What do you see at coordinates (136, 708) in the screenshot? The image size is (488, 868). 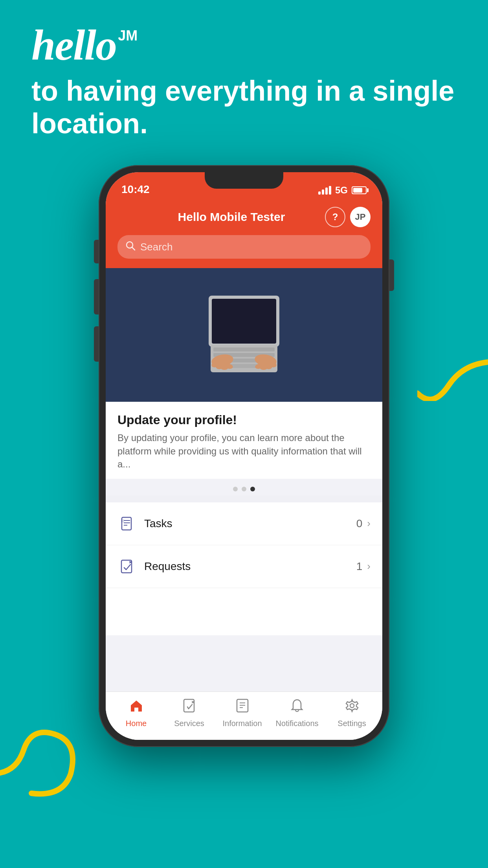 I see `home-icon` at bounding box center [136, 708].